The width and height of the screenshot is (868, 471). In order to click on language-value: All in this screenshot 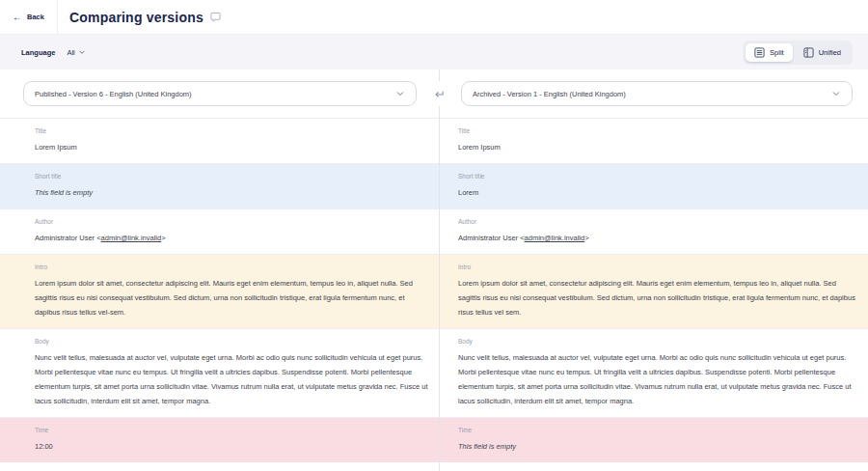, I will do `click(70, 52)`.